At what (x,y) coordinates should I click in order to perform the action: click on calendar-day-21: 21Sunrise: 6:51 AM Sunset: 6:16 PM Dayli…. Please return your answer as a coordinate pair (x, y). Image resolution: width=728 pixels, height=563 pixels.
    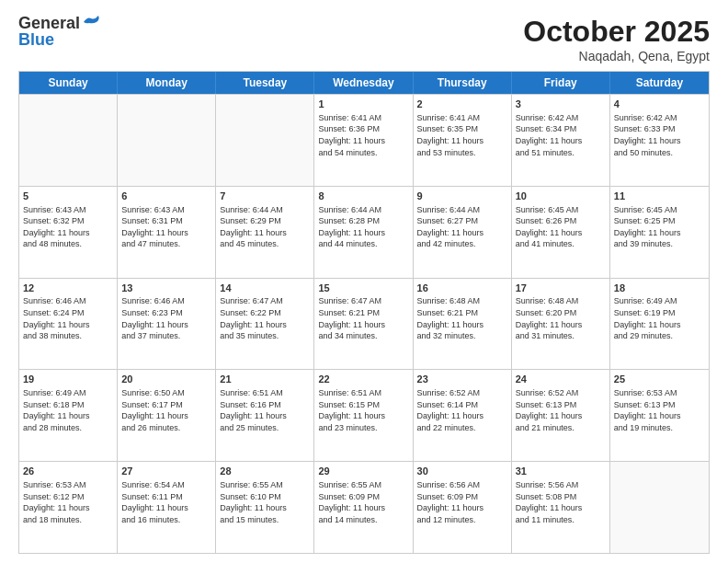
    Looking at the image, I should click on (265, 416).